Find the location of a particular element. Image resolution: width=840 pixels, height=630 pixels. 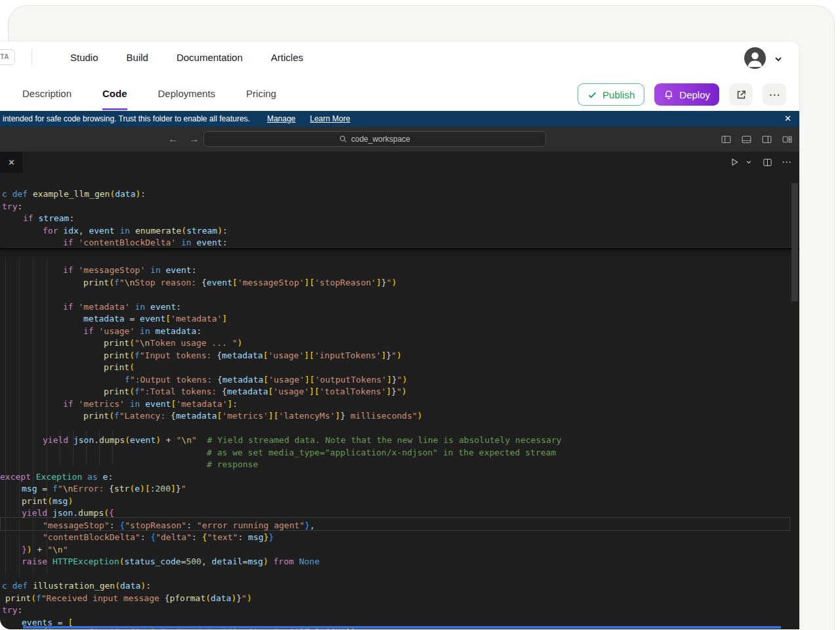

code-line: if stream: is located at coordinates (49, 218).